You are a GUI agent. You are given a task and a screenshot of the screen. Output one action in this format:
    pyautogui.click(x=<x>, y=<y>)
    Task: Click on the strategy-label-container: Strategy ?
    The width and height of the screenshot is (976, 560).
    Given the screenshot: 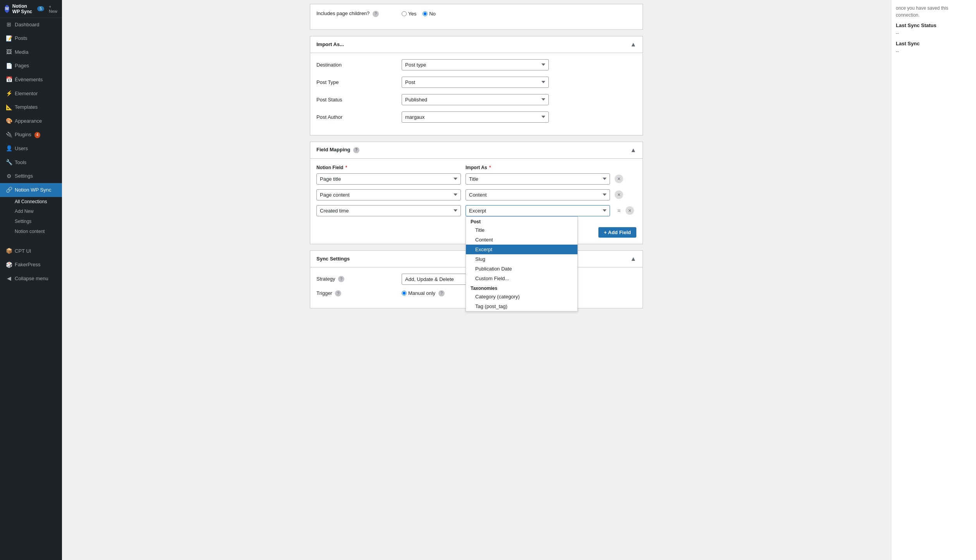 What is the action you would take?
    pyautogui.click(x=359, y=279)
    